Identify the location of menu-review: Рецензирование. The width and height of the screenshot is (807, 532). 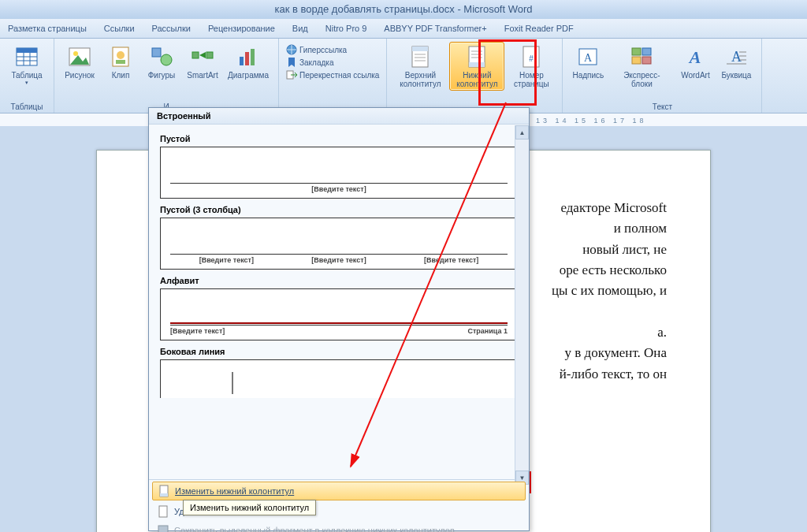
(241, 28).